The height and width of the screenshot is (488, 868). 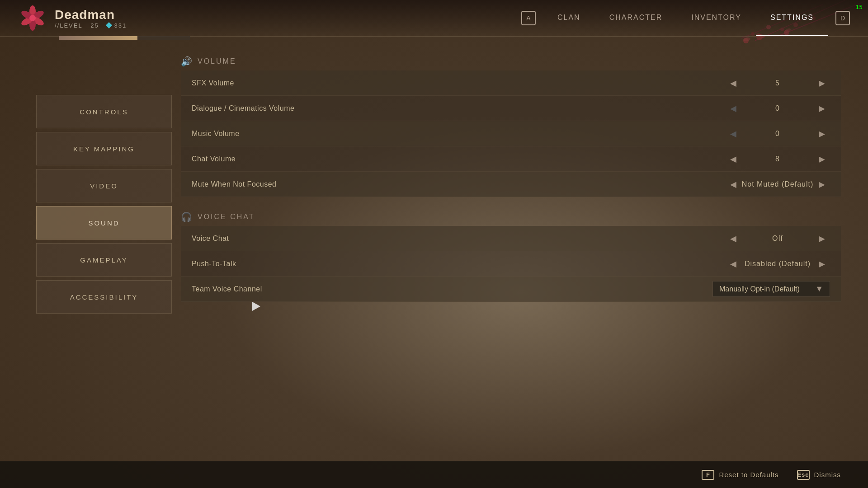 I want to click on music-volume-value: 0, so click(x=778, y=134).